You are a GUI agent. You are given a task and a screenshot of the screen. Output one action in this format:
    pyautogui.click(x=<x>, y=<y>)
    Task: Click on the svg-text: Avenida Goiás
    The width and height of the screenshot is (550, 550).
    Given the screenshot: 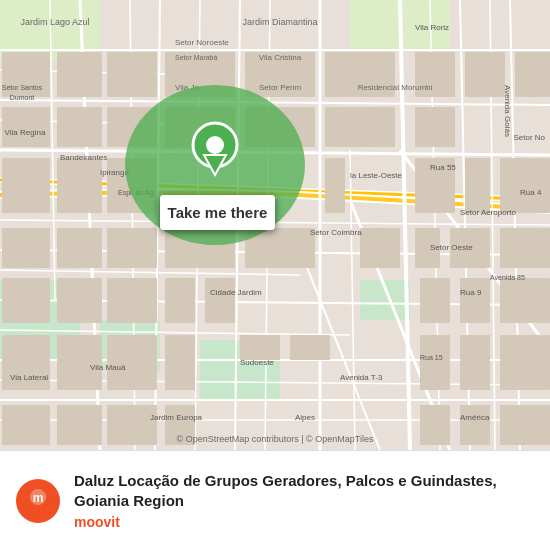 What is the action you would take?
    pyautogui.click(x=508, y=111)
    